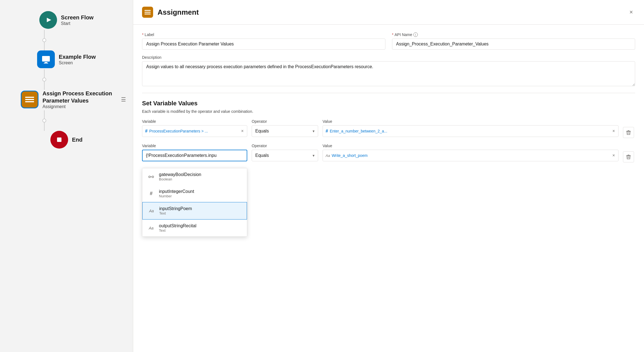  Describe the element at coordinates (327, 131) in the screenshot. I see `value-hash-icon-1: #` at that location.